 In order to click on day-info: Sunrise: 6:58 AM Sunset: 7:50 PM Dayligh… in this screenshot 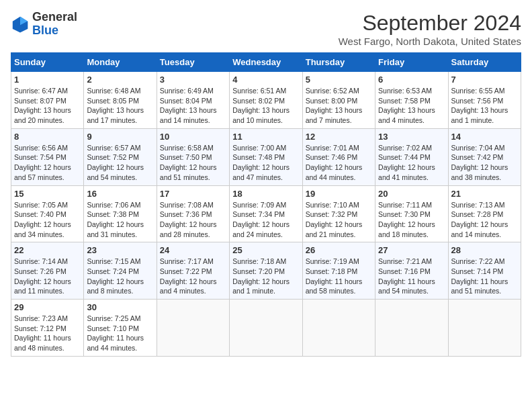, I will do `click(193, 163)`.